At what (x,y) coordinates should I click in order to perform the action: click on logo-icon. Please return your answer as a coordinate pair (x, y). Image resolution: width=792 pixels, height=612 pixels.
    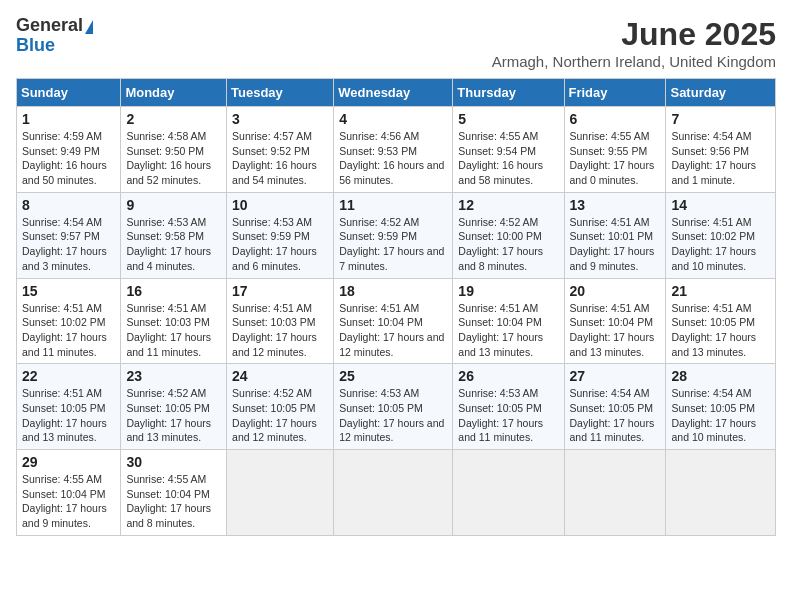
    Looking at the image, I should click on (89, 27).